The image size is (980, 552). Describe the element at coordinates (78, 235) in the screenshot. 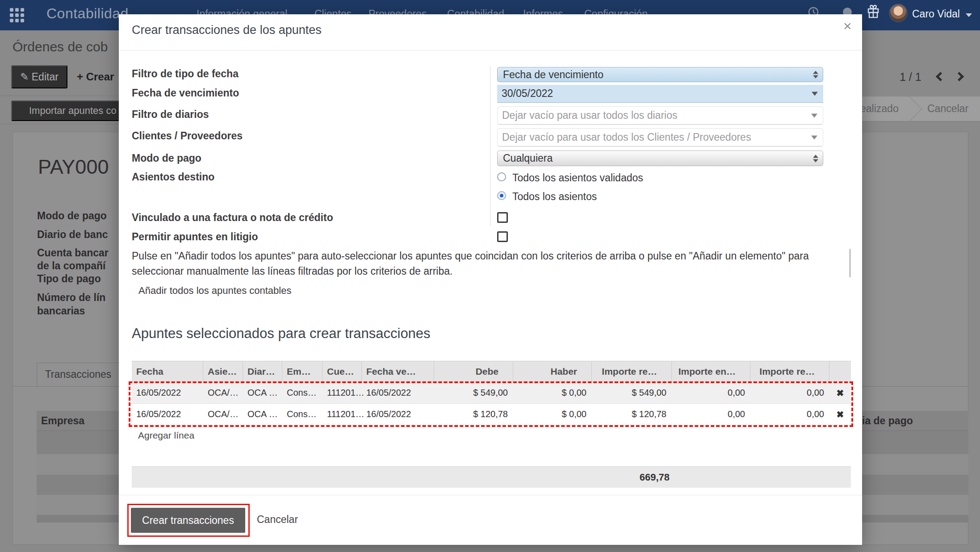

I see `field-label-diario: Diario de banc` at that location.